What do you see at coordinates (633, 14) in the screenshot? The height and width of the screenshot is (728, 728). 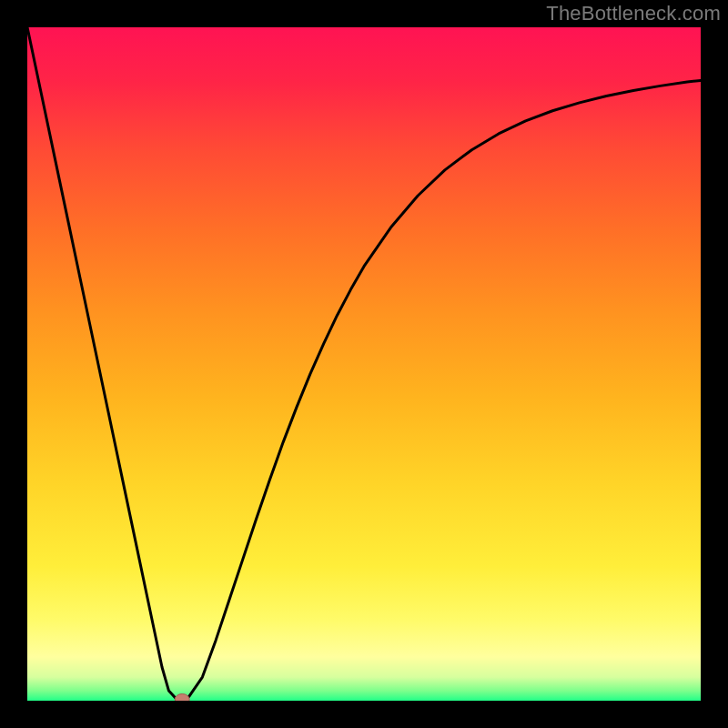 I see `watermark-text: TheBottleneck.com` at bounding box center [633, 14].